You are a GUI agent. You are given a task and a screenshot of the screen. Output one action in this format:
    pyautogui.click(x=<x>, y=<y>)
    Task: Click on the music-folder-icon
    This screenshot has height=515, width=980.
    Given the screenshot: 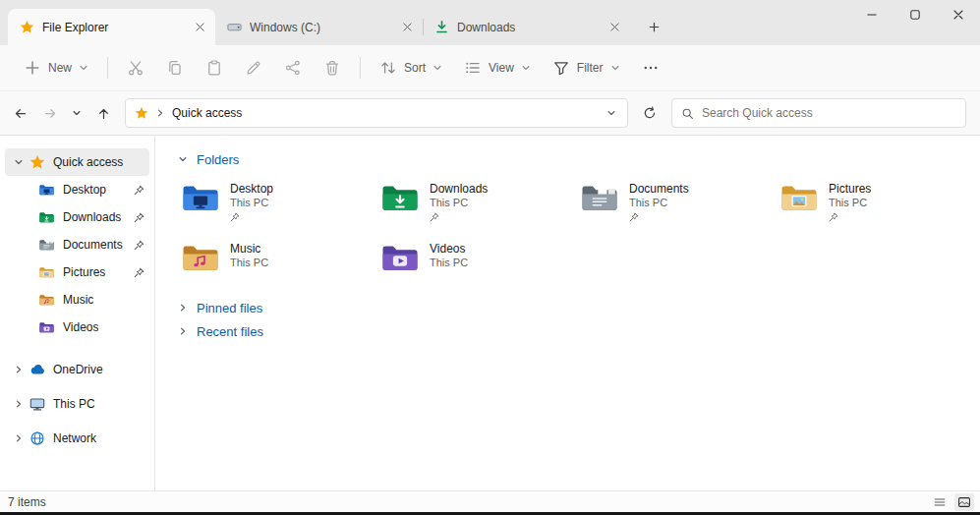 What is the action you would take?
    pyautogui.click(x=201, y=258)
    